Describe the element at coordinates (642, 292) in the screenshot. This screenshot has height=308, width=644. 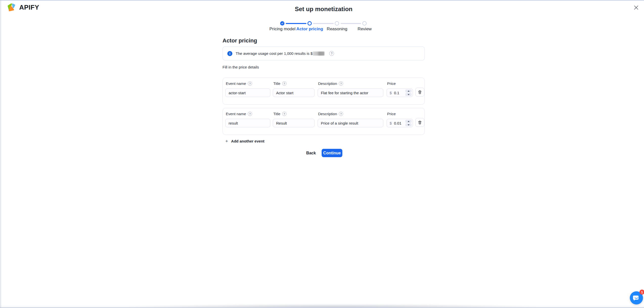
I see `notification-badge: 1` at that location.